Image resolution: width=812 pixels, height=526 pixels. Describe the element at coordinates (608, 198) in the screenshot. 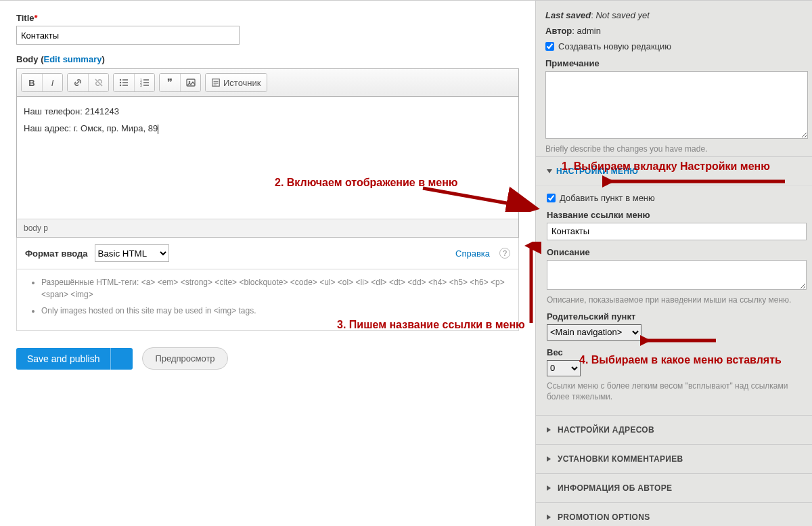

I see `add-menu-link-label: Добавить пункт в меню` at that location.